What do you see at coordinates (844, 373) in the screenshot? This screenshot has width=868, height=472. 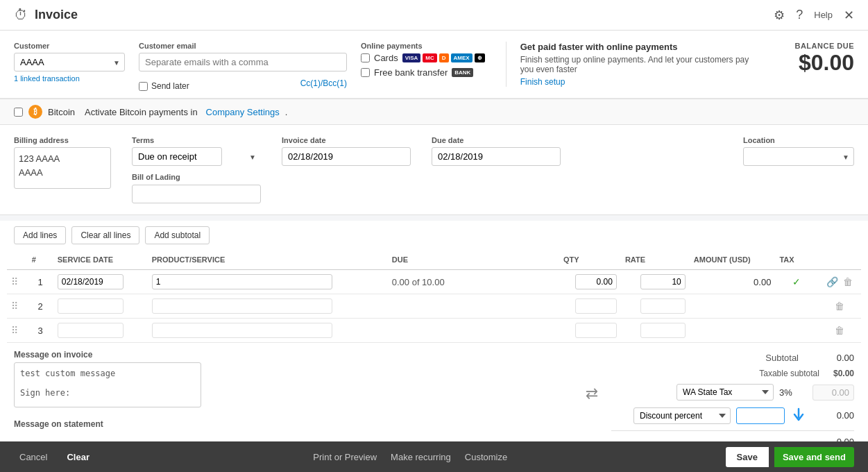 I see `taxable-value: $0.00` at bounding box center [844, 373].